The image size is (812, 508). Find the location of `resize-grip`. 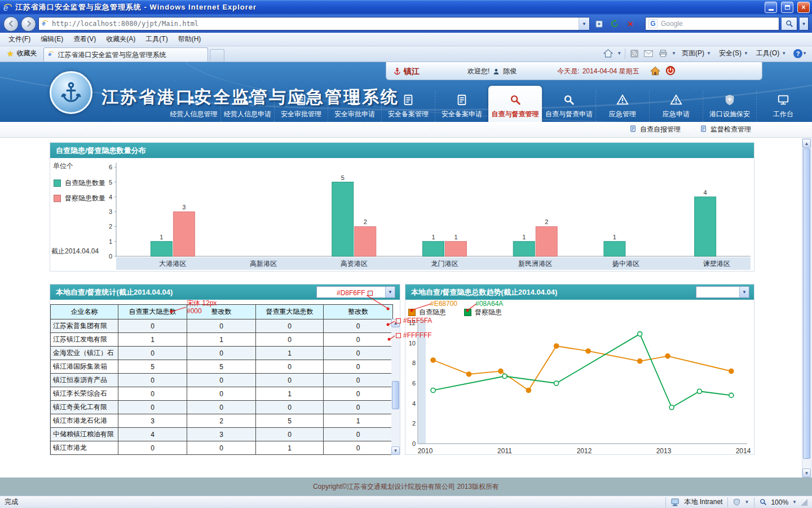

resize-grip is located at coordinates (804, 502).